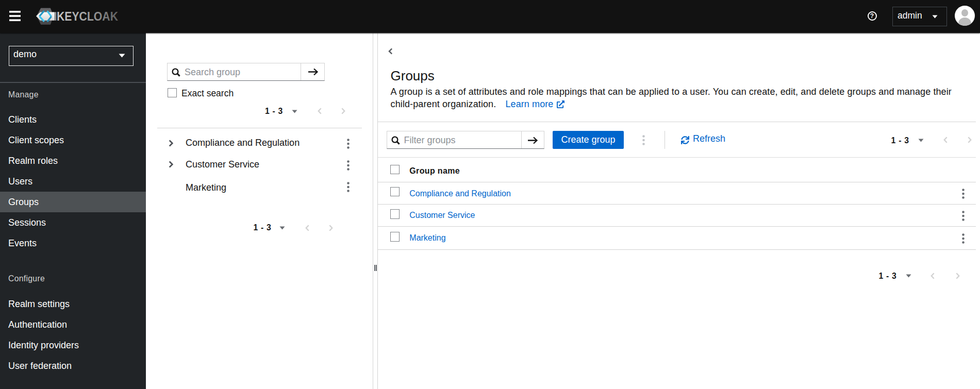 This screenshot has height=389, width=980. I want to click on svg-text: KEYCLOAK, so click(88, 16).